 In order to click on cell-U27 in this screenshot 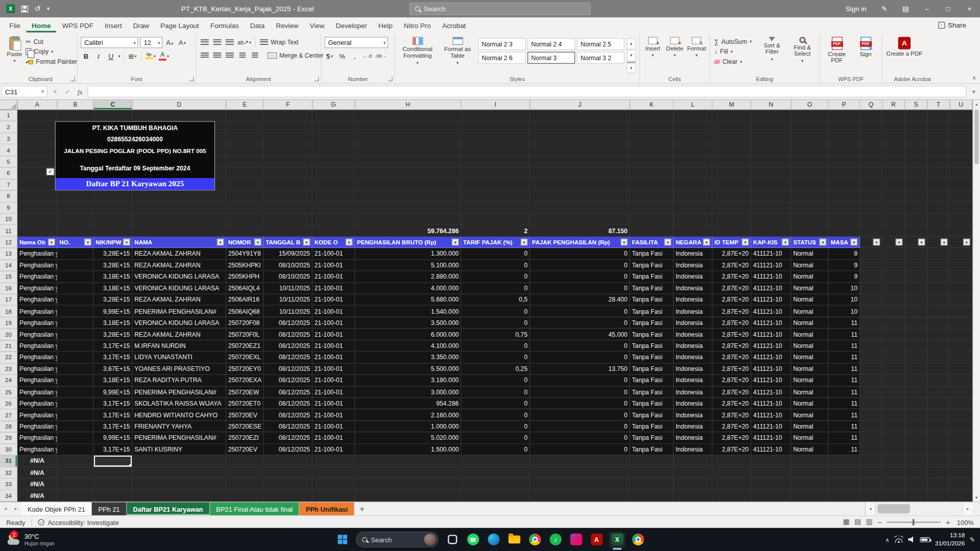, I will do `click(961, 415)`.